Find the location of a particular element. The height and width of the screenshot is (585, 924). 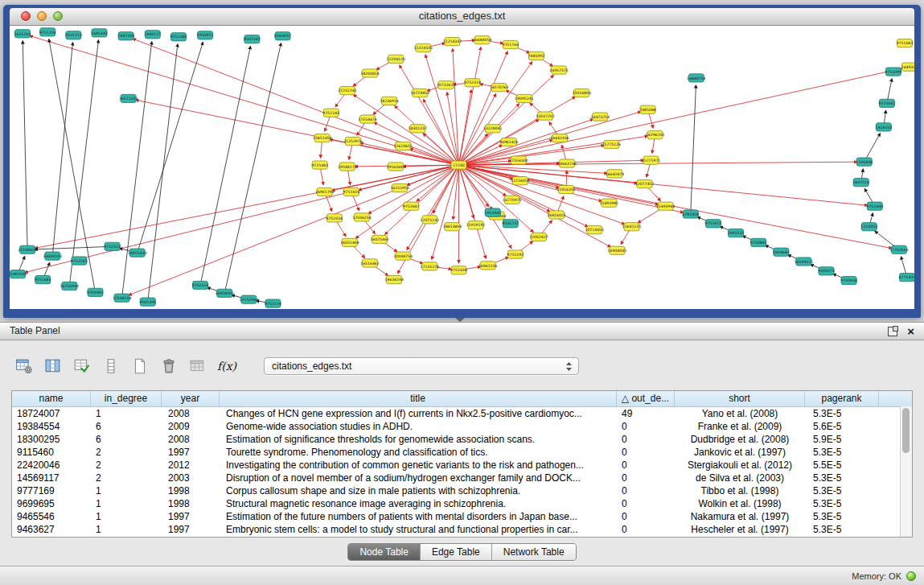

table-row: 946362711997Embryonic stem cells: a mode… is located at coordinates (462, 529).